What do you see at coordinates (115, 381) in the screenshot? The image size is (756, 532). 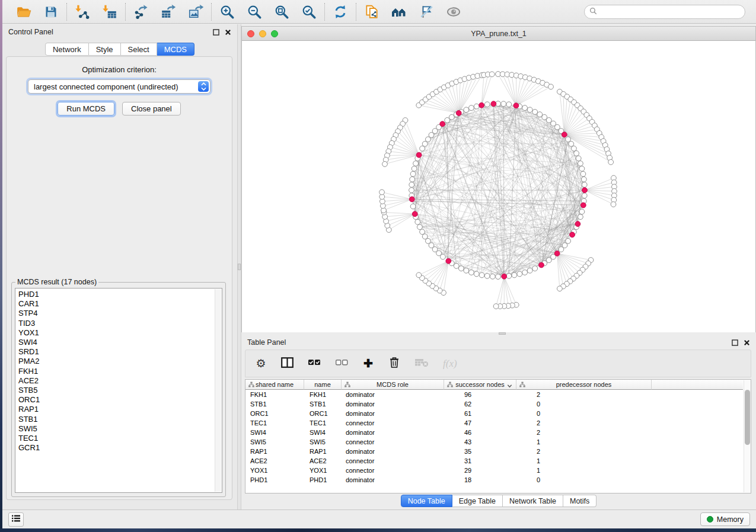 I see `mcds-result-item: ACE2` at bounding box center [115, 381].